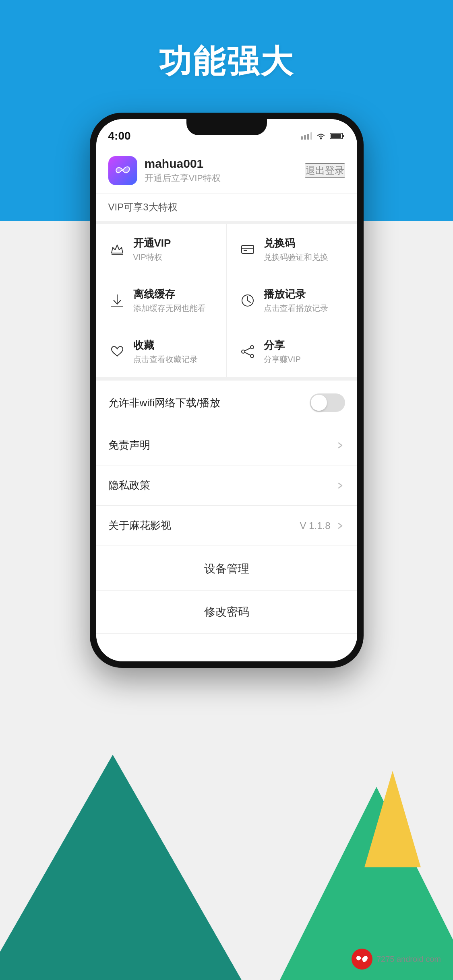  Describe the element at coordinates (152, 243) in the screenshot. I see `menu-title-vip: 开通VIP` at that location.